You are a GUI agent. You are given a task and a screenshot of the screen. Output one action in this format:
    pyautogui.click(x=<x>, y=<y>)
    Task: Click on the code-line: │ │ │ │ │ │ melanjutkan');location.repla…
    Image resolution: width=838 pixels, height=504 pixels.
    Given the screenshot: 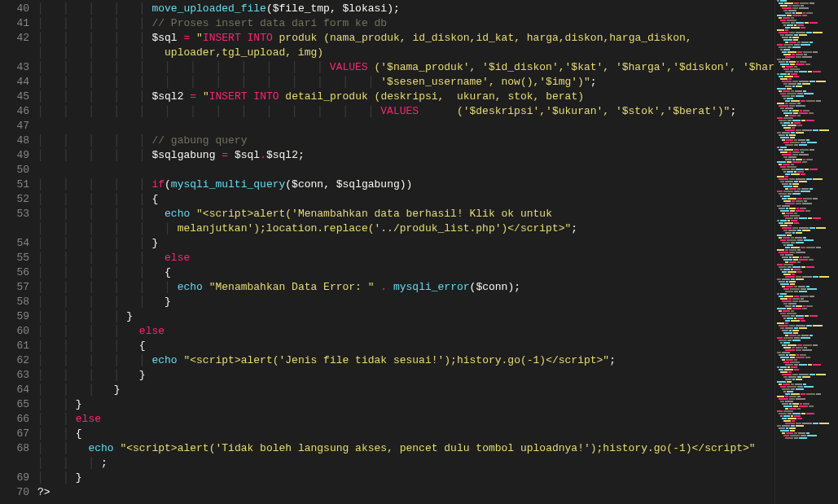 What is the action you would take?
    pyautogui.click(x=438, y=229)
    